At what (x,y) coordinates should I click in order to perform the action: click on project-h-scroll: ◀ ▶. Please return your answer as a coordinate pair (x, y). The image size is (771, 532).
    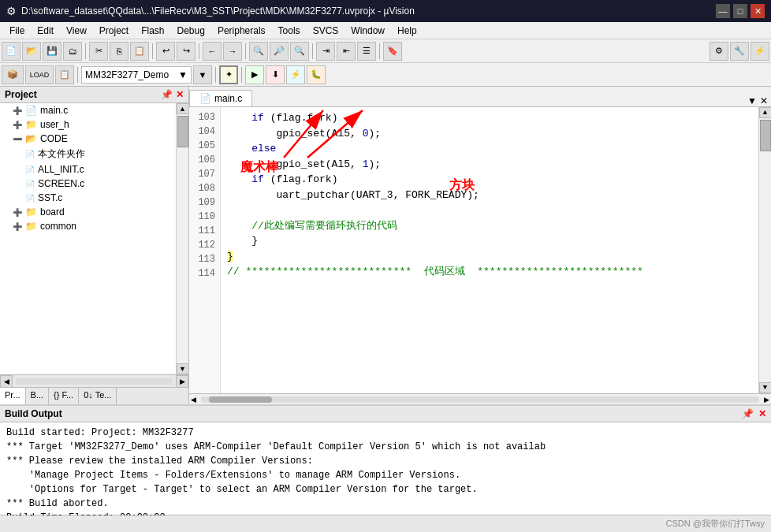
    Looking at the image, I should click on (95, 381).